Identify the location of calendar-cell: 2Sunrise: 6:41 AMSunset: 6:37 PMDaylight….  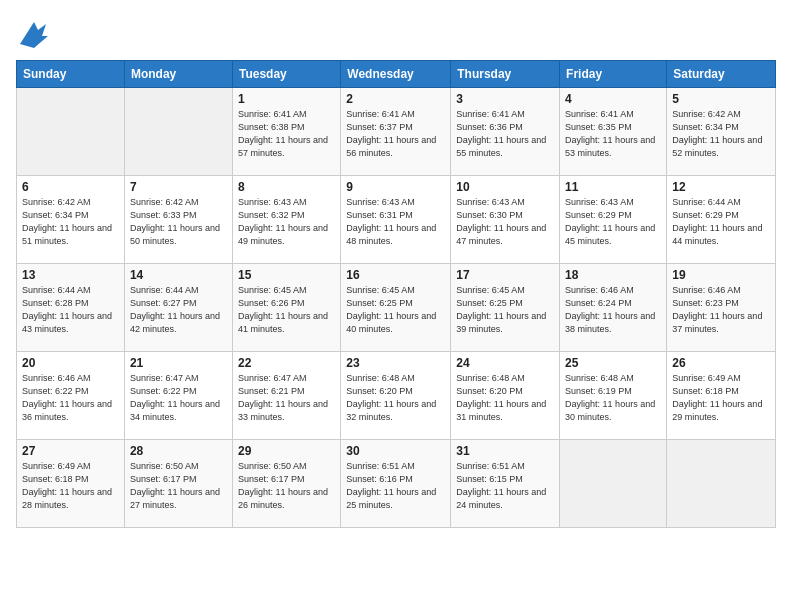
(396, 132).